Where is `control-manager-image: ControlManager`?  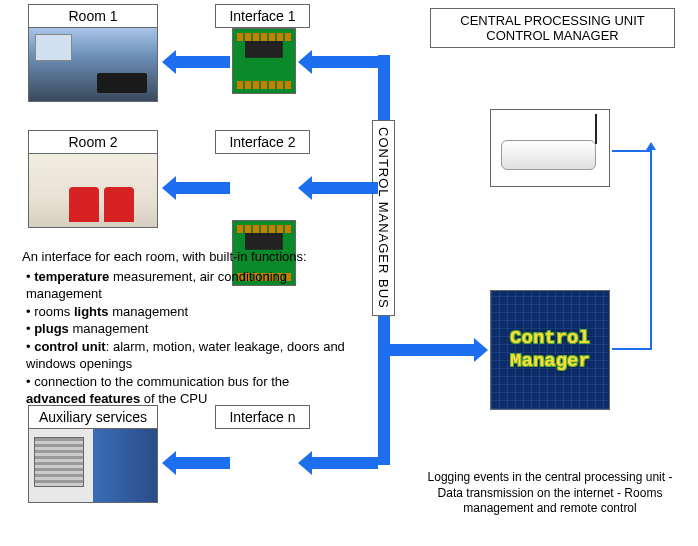 control-manager-image: ControlManager is located at coordinates (550, 350).